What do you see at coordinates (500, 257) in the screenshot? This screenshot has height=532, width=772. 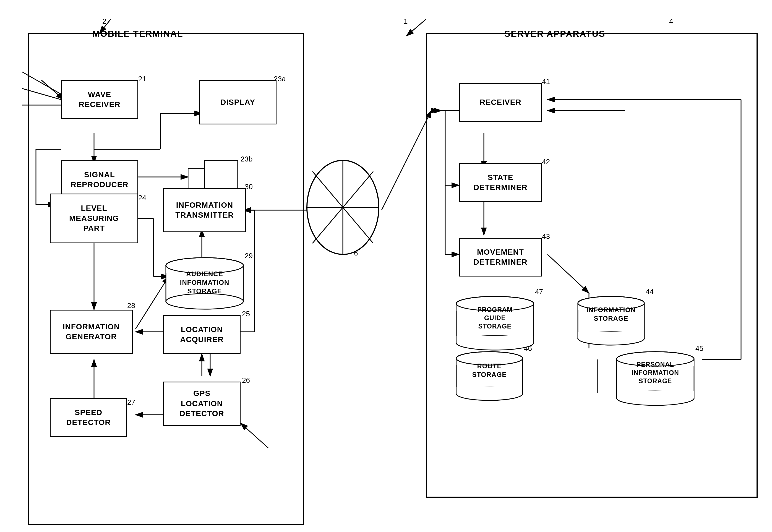 I see `movement-determiner-label: MOVEMENTDETERMINER` at bounding box center [500, 257].